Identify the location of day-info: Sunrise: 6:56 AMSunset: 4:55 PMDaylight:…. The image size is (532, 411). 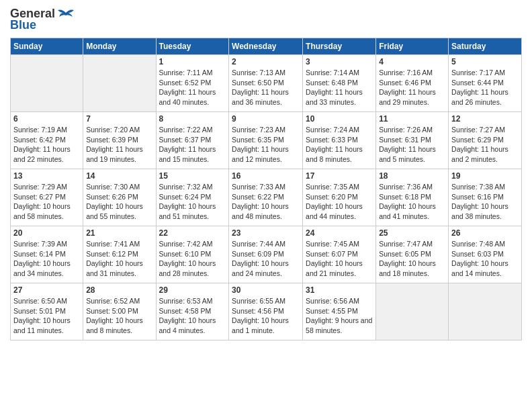
(339, 316).